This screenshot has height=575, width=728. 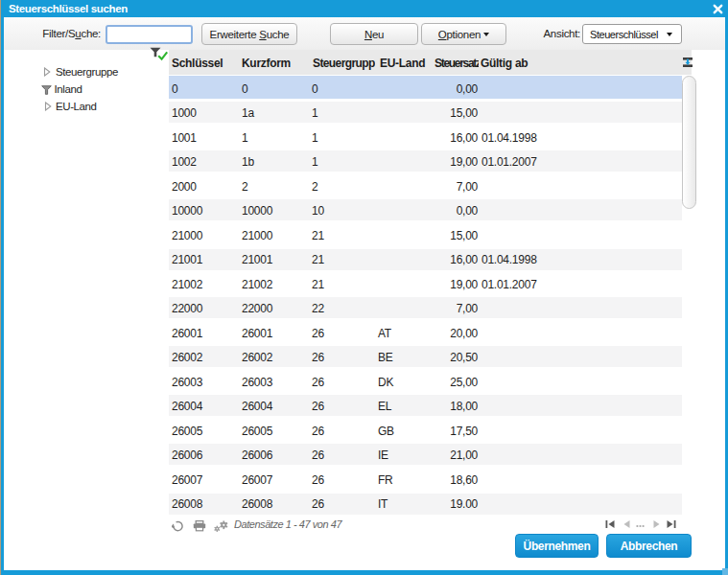 I want to click on table-cell: 22, so click(x=318, y=309).